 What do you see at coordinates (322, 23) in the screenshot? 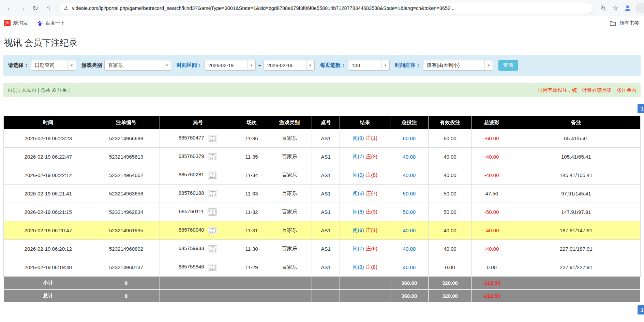
I see `bookmarks-bar: 淘 爱淘宝 百度一下 所有书签` at bounding box center [322, 23].